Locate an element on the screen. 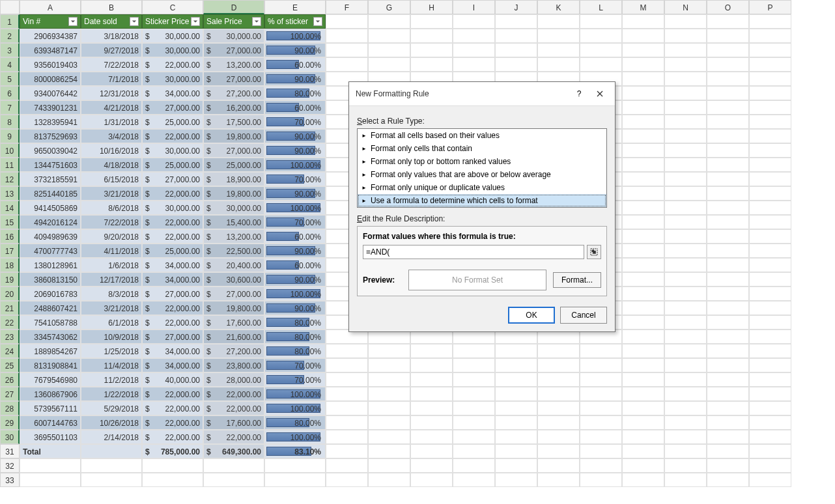  column-header-n: N is located at coordinates (685, 7).